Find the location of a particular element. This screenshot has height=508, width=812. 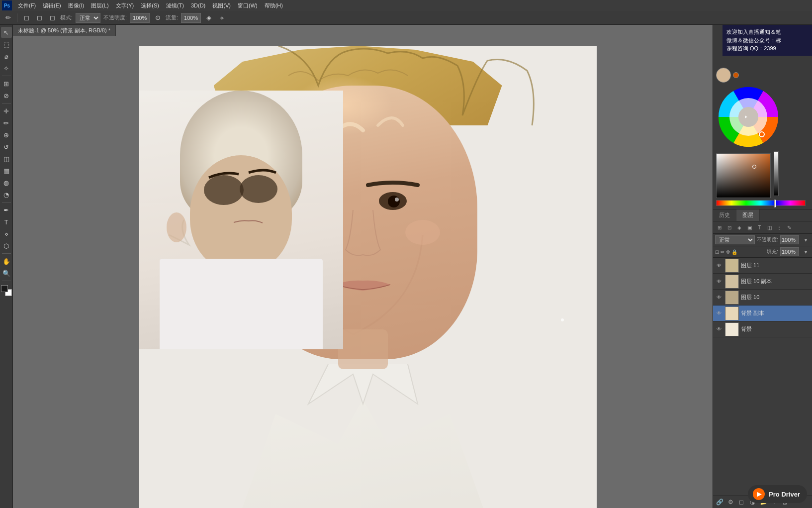

opacity-arrow-icon: ▾ is located at coordinates (806, 240).